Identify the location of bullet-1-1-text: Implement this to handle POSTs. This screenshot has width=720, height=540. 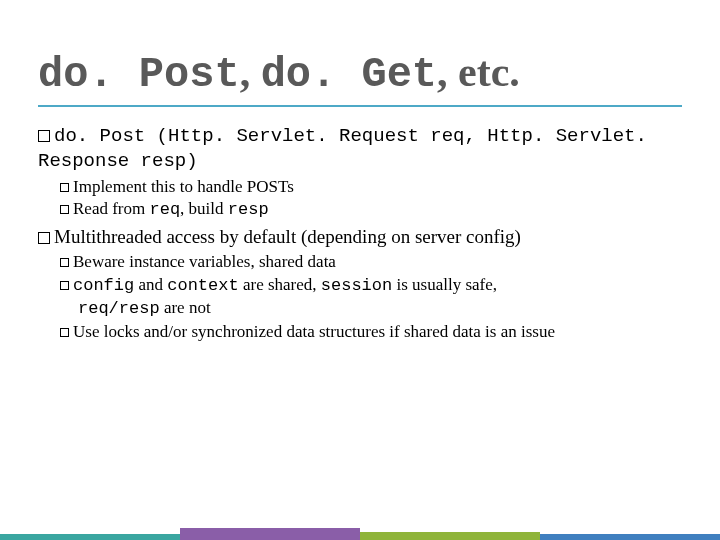
(184, 186).